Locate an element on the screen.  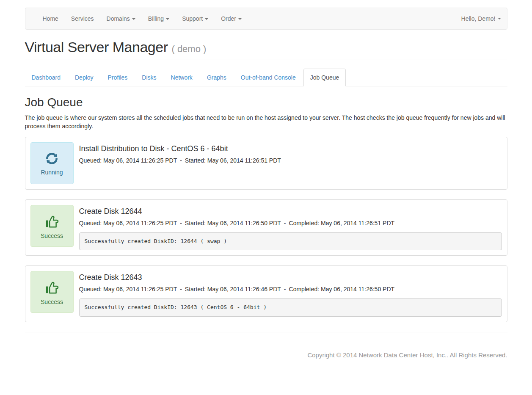
timestamp-started: Started: May 06, 2014 11:26:50 PDT is located at coordinates (233, 223).